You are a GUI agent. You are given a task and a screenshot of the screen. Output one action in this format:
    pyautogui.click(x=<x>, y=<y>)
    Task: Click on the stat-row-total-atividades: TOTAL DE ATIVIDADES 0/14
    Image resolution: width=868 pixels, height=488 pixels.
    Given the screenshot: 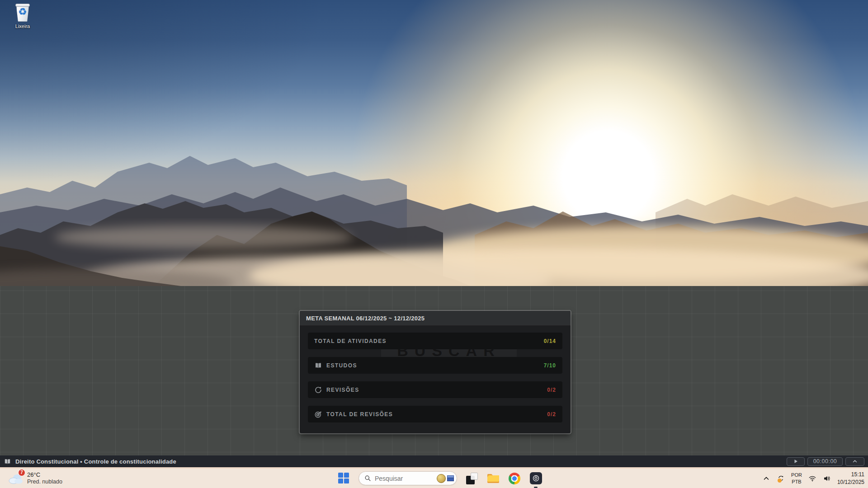 What is the action you would take?
    pyautogui.click(x=435, y=341)
    